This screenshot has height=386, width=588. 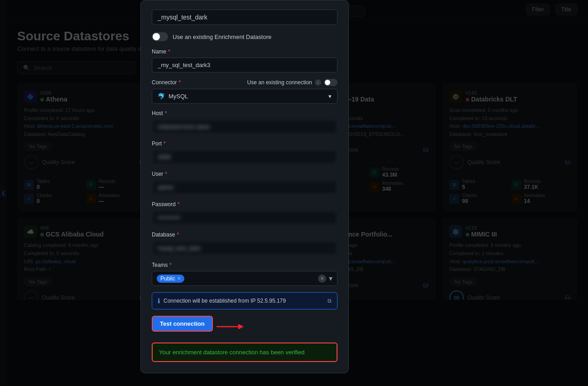 What do you see at coordinates (182, 323) in the screenshot?
I see `test-connection-button: Test connection` at bounding box center [182, 323].